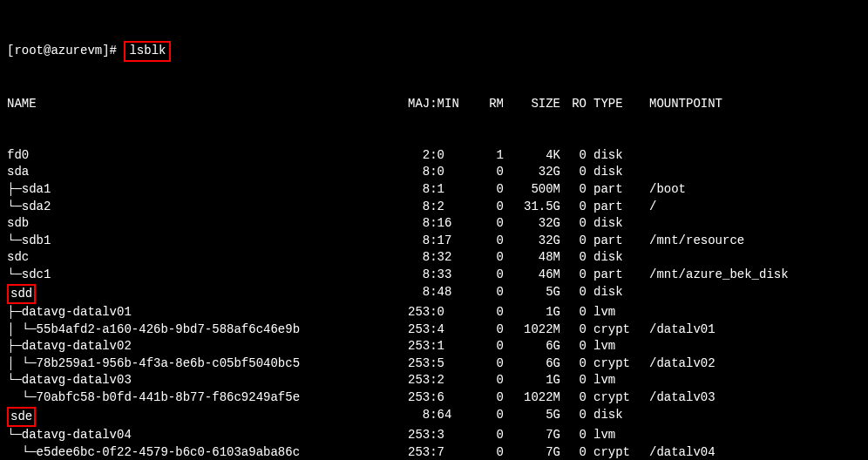 This screenshot has width=868, height=460. I want to click on header-size: SIZE, so click(532, 105).